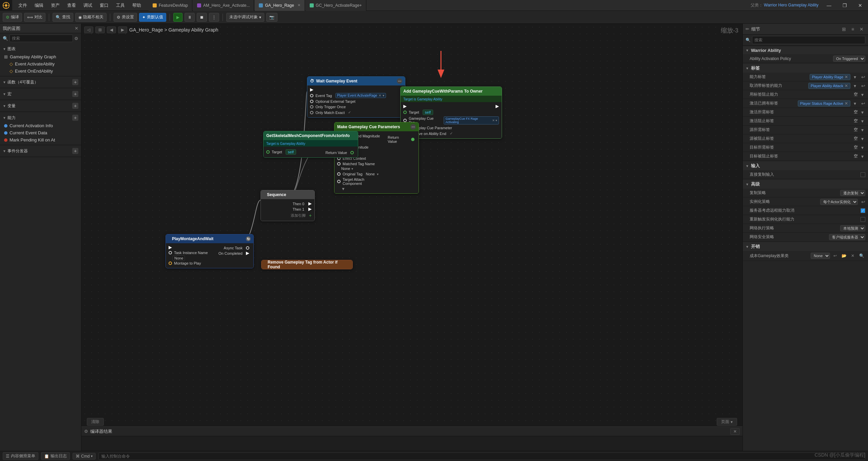  I want to click on left-panel-search: 🔍 ⚙, so click(41, 38).